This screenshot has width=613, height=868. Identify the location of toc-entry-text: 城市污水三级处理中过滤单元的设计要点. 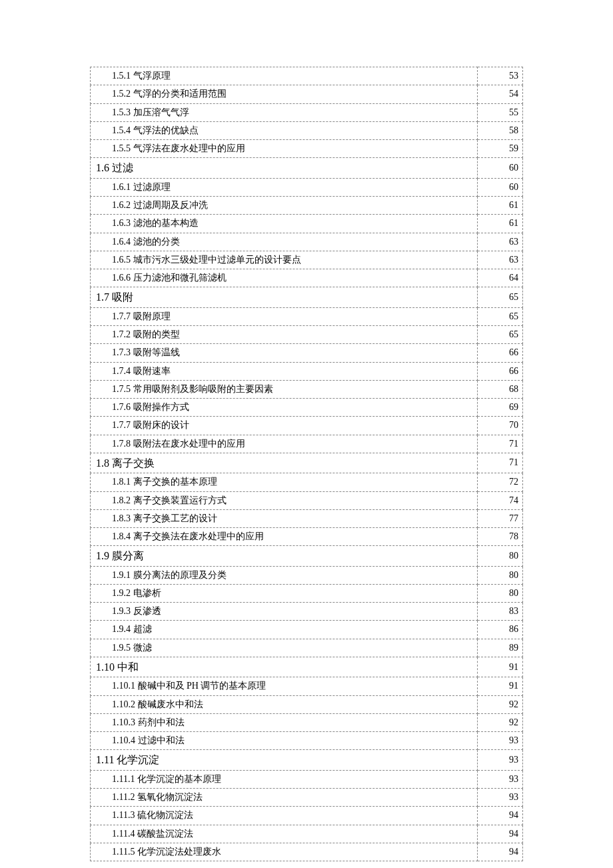
(216, 260).